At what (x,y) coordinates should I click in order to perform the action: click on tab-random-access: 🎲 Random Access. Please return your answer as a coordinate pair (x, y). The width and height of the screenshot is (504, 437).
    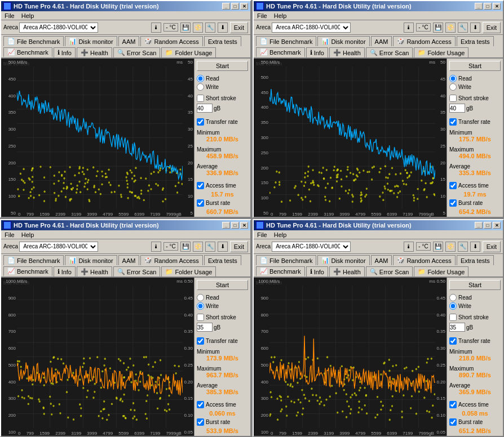
    Looking at the image, I should click on (171, 260).